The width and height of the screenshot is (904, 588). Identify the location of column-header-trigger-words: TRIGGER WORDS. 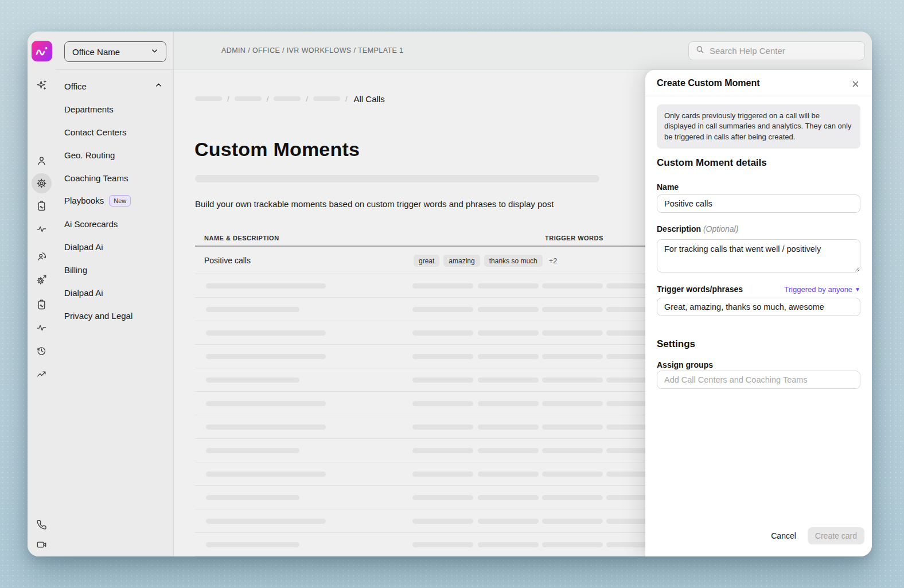
(574, 238).